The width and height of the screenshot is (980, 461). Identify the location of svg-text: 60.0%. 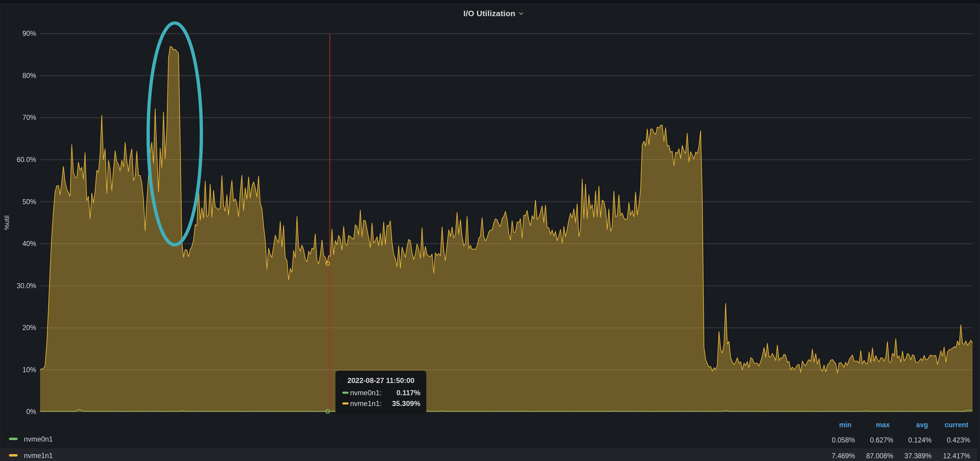
(27, 160).